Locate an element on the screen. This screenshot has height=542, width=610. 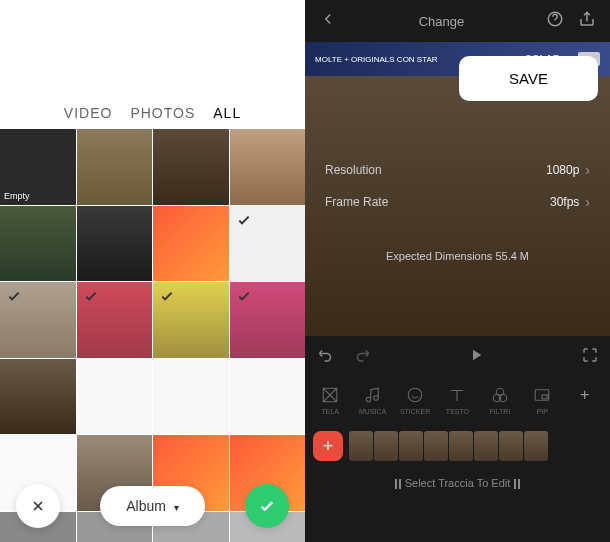
tool-canvas: TELA is located at coordinates (330, 400).